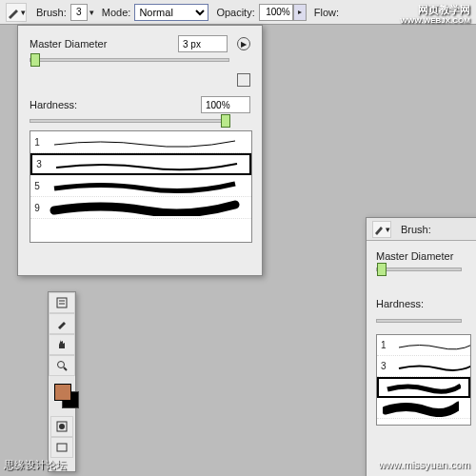 The height and width of the screenshot is (476, 476). I want to click on foreground-color-swatch, so click(63, 392).